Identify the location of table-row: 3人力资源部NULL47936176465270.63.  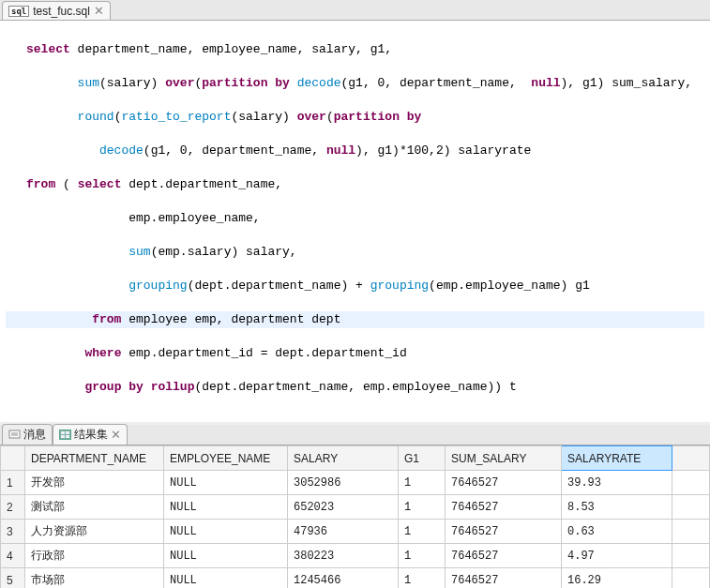
(355, 532).